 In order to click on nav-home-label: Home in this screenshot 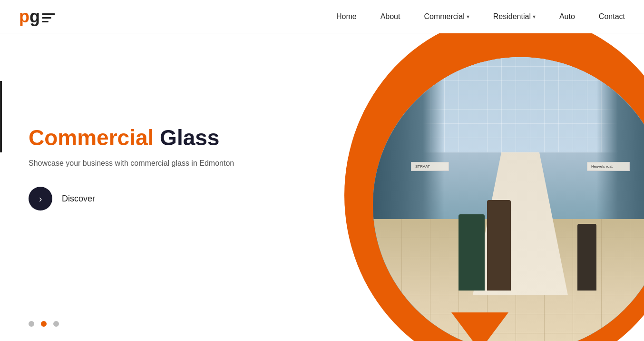, I will do `click(346, 17)`.